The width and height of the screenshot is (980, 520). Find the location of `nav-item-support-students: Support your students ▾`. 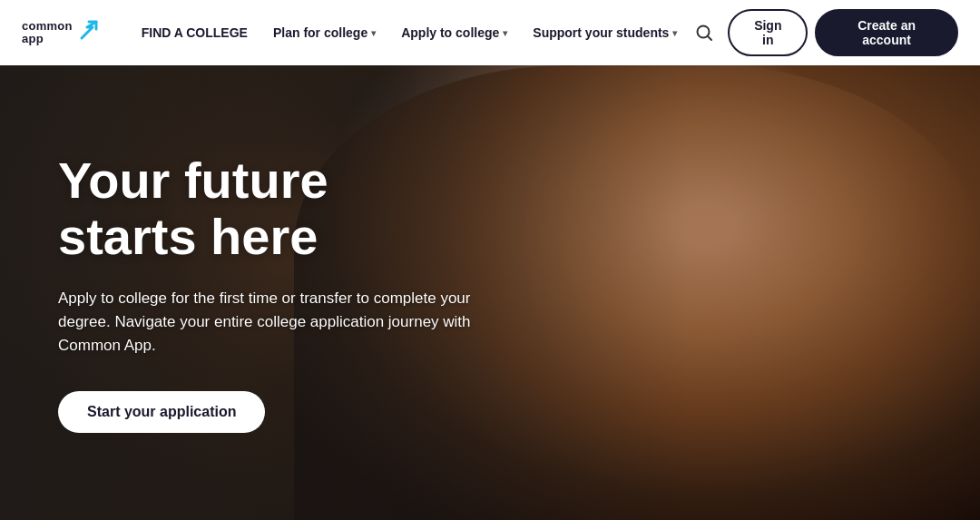

nav-item-support-students: Support your students ▾ is located at coordinates (604, 33).